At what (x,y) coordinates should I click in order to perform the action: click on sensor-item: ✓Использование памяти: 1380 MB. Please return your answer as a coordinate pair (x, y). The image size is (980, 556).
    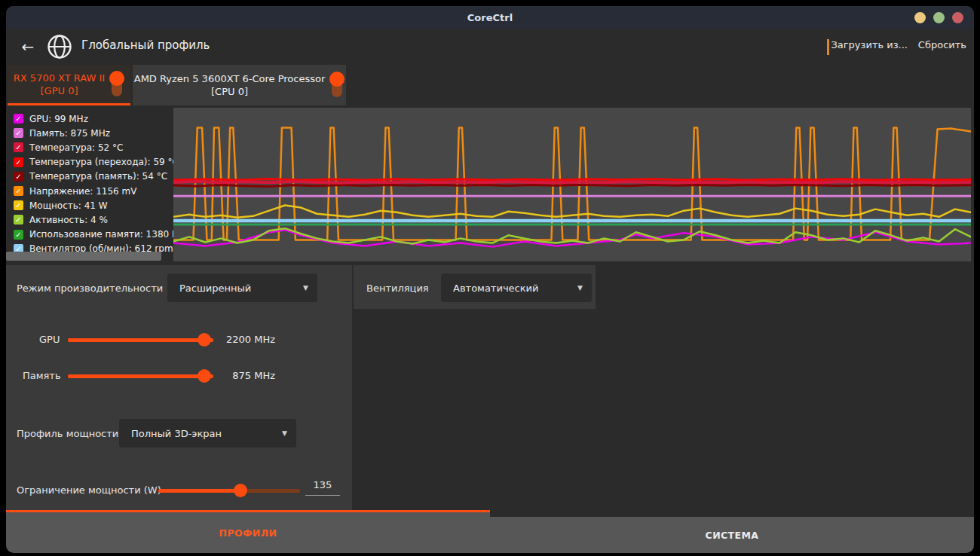
    Looking at the image, I should click on (93, 235).